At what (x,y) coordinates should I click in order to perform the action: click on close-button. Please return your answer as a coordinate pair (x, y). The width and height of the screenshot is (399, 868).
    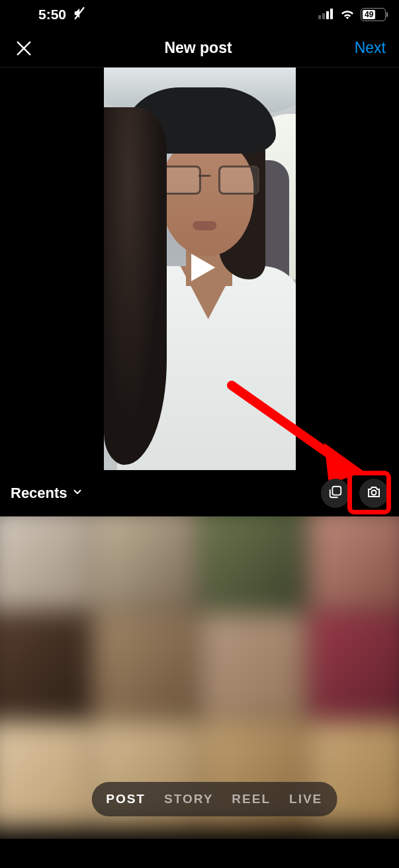
    Looking at the image, I should click on (24, 48).